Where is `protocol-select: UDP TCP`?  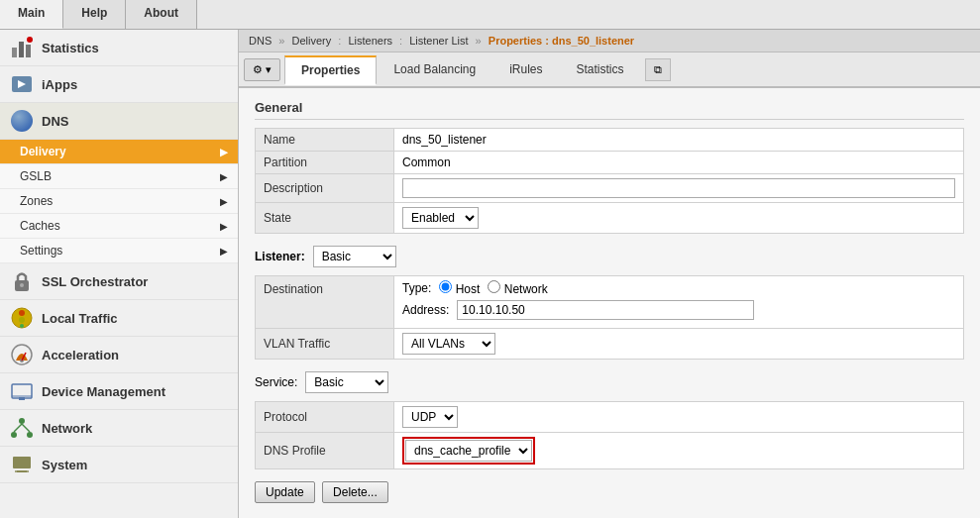
protocol-select: UDP TCP is located at coordinates (430, 417).